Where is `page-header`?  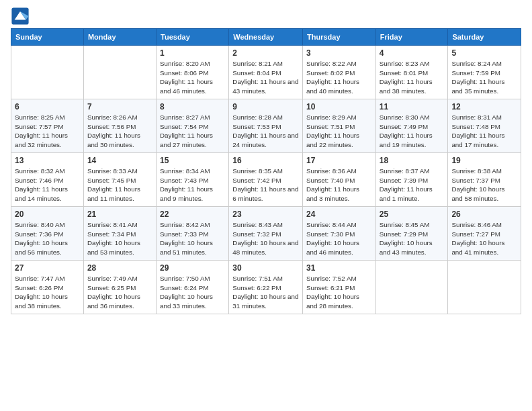
page-header is located at coordinates (266, 16).